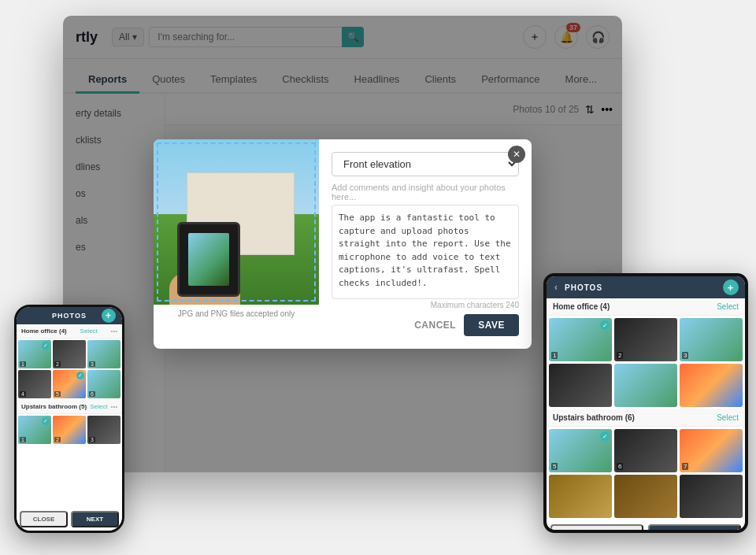 The width and height of the screenshot is (756, 555). Describe the element at coordinates (425, 252) in the screenshot. I see `modal-comment-textarea: The app is a fantastic tool to capture a…` at that location.